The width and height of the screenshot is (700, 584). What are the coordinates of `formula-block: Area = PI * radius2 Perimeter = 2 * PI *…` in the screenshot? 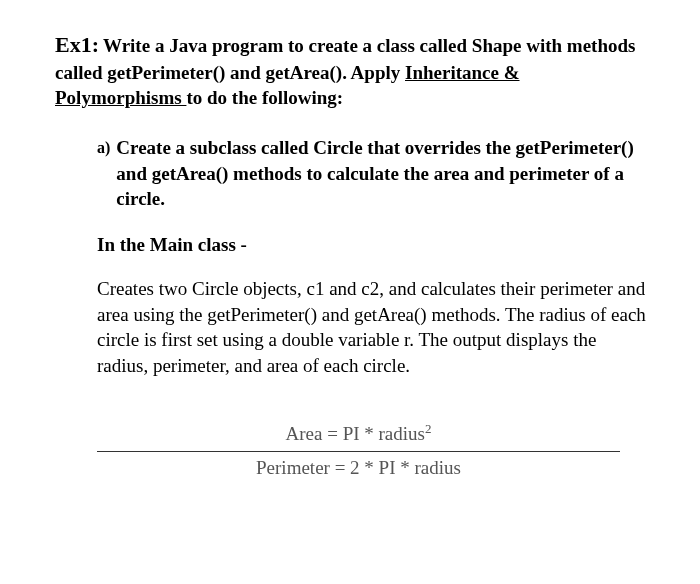 It's located at (352, 450).